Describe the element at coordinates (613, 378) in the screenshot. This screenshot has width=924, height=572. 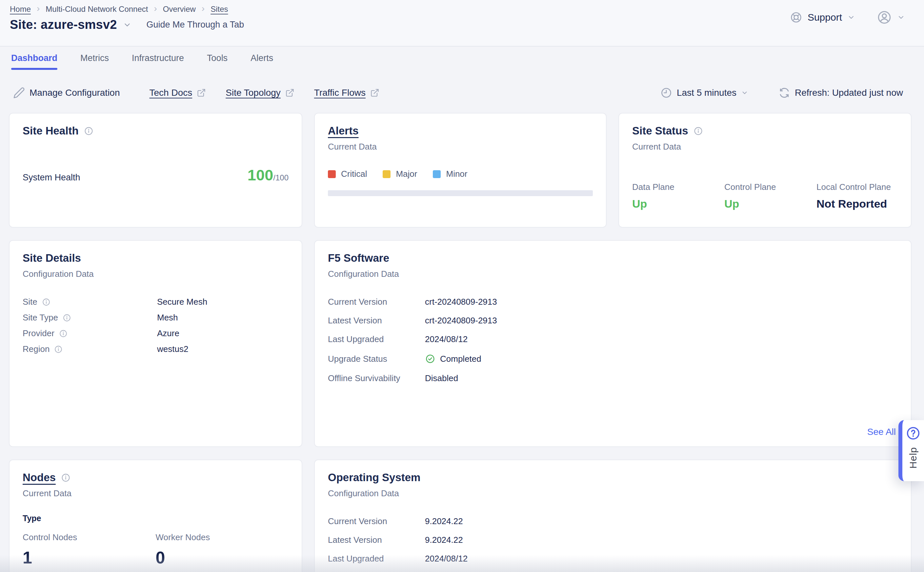
I see `offline-survivability-row: Offline Survivability Disabled` at that location.